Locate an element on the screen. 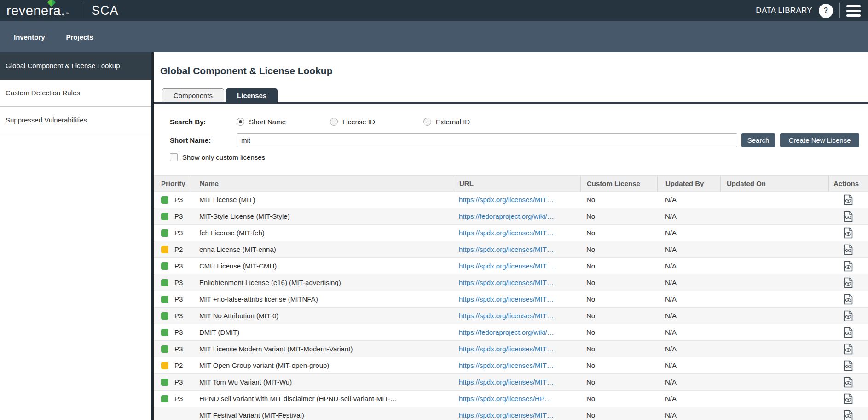 The height and width of the screenshot is (420, 868). header-divider is located at coordinates (839, 11).